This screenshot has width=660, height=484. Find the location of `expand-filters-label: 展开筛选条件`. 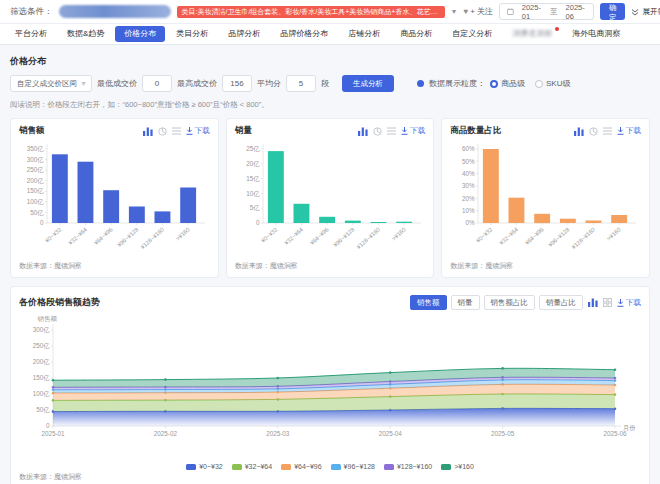

expand-filters-label: 展开筛选条件 is located at coordinates (651, 12).